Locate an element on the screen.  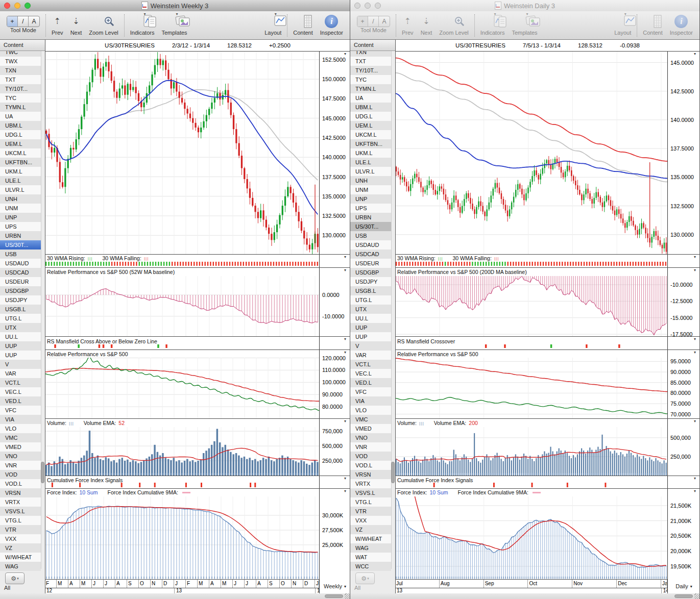
list-item: VOD.L is located at coordinates (20, 484).